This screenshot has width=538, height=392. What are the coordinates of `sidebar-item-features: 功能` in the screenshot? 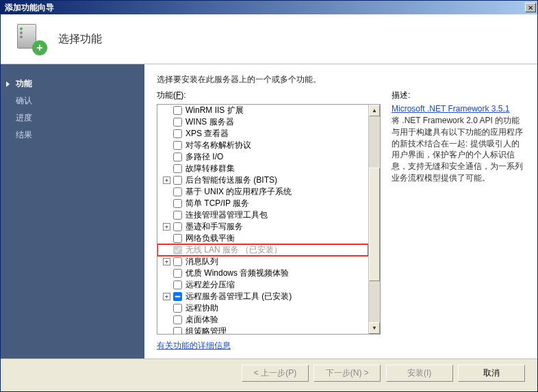 It's located at (73, 83).